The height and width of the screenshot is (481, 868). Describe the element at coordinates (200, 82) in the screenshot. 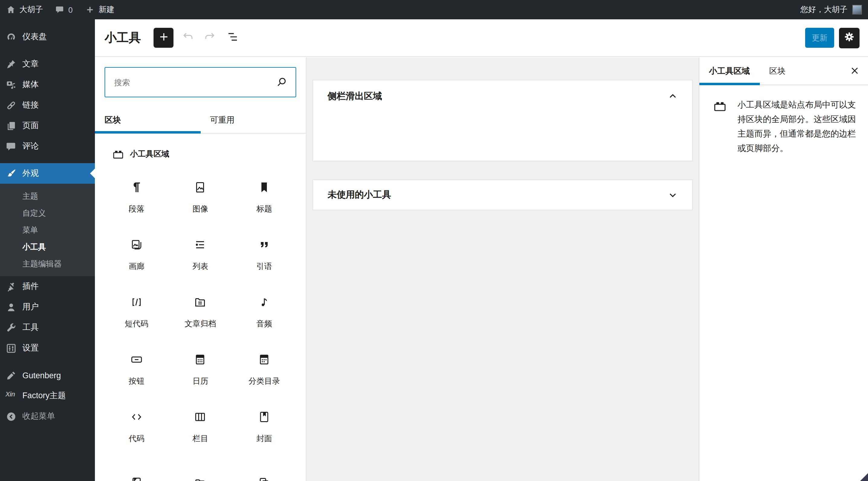

I see `search-input` at that location.